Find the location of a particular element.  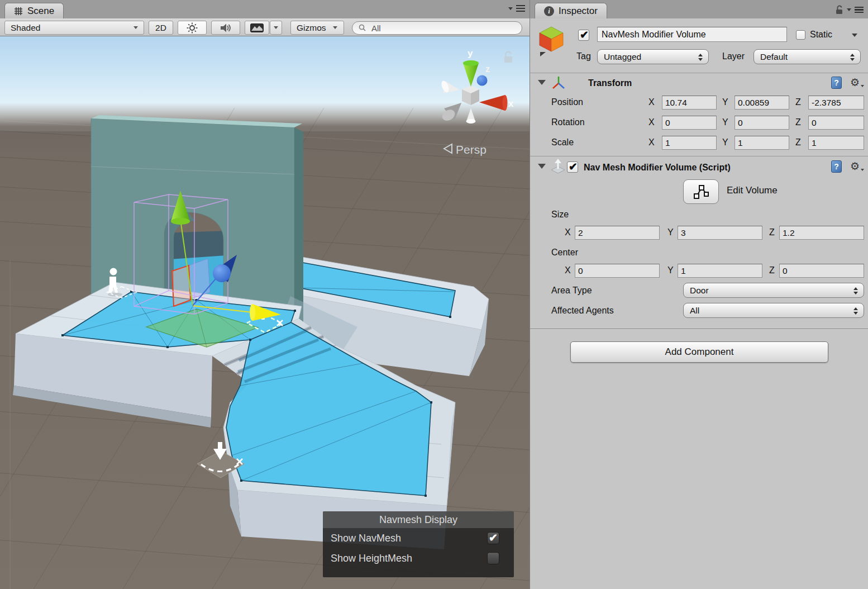

lighting-toggle-button is located at coordinates (192, 28).